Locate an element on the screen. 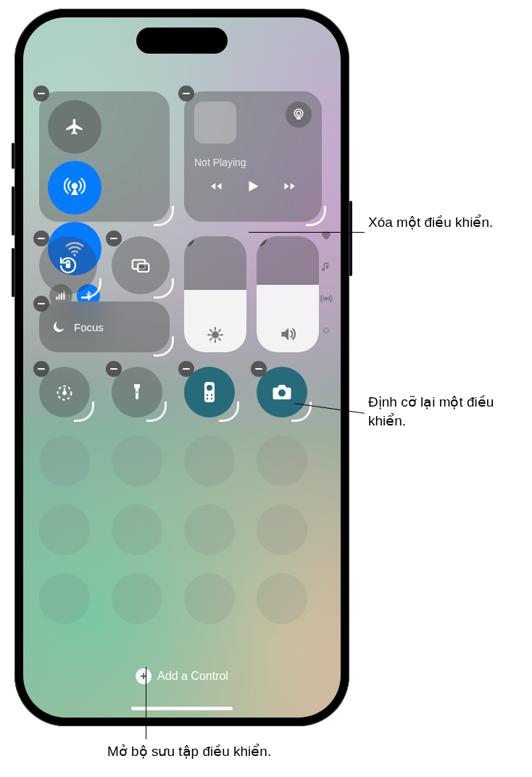  brightness-icon is located at coordinates (215, 335).